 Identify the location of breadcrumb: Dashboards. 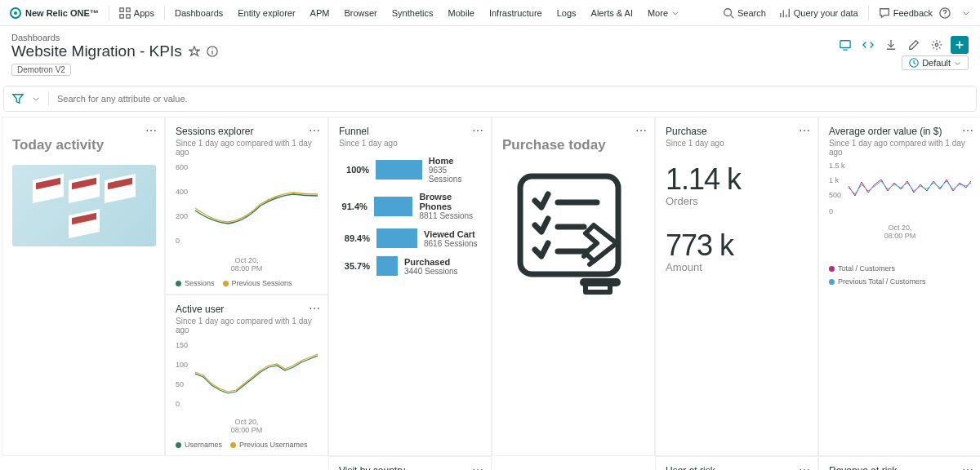
(490, 38).